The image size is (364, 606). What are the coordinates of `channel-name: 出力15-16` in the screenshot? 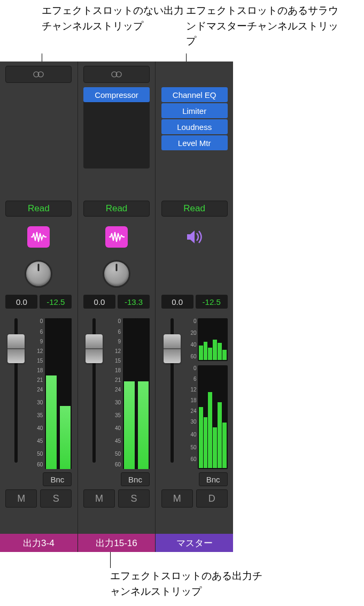 It's located at (117, 543).